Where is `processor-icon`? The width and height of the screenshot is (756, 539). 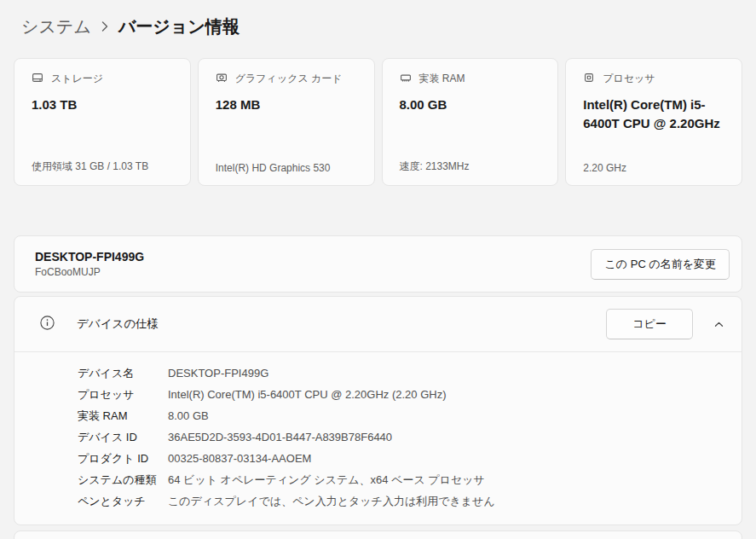 processor-icon is located at coordinates (589, 78).